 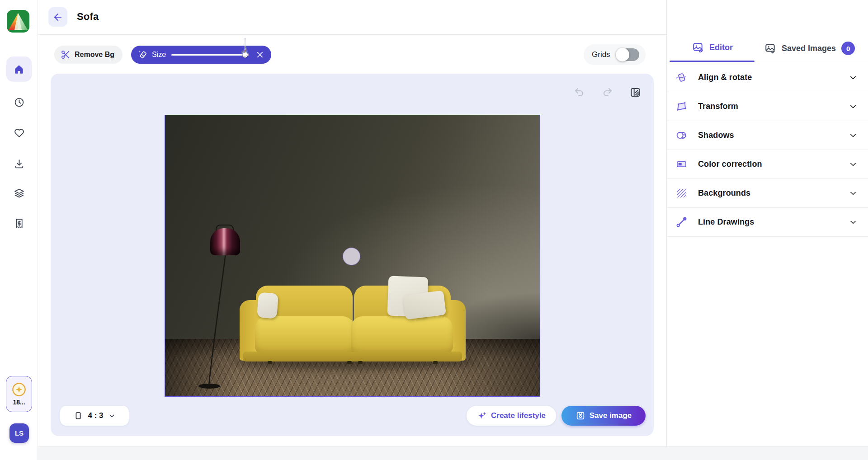 I want to click on create-lifestyle-button: Create lifestyle, so click(x=511, y=416).